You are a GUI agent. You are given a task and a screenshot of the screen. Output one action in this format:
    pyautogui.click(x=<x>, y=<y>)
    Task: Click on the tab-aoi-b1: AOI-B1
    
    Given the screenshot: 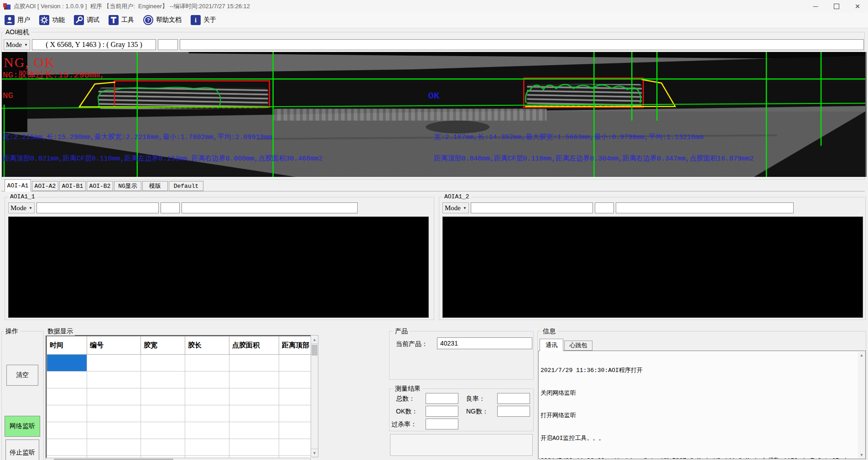 What is the action you would take?
    pyautogui.click(x=73, y=186)
    